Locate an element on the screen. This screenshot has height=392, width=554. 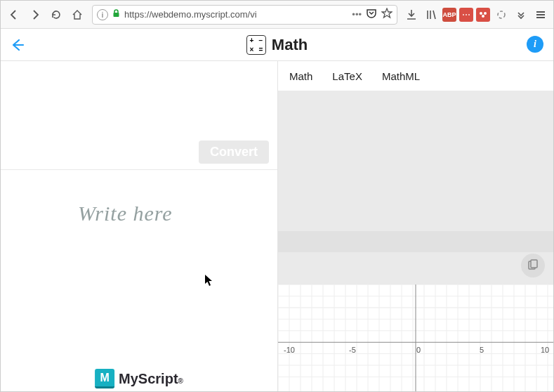
cursor-icon is located at coordinates (209, 282).